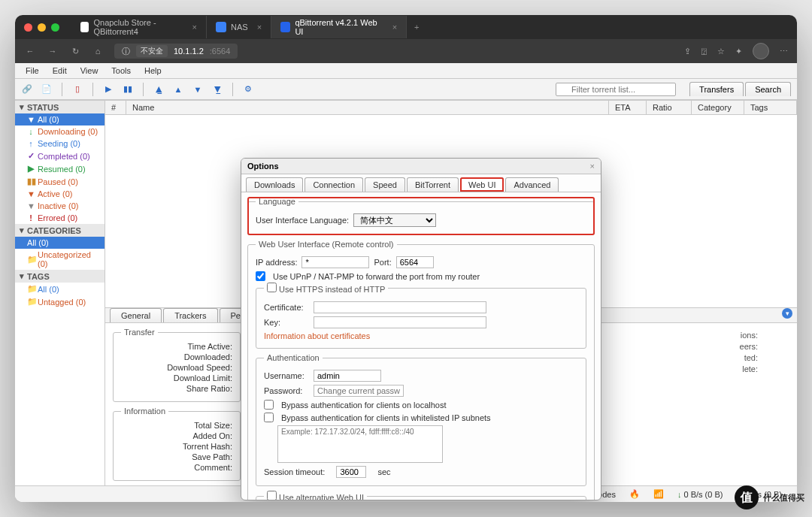  I want to click on sidebar: ▾ STATUS ▼All (0) ↓Downloading (0) ↑Seed…, so click(60, 293).